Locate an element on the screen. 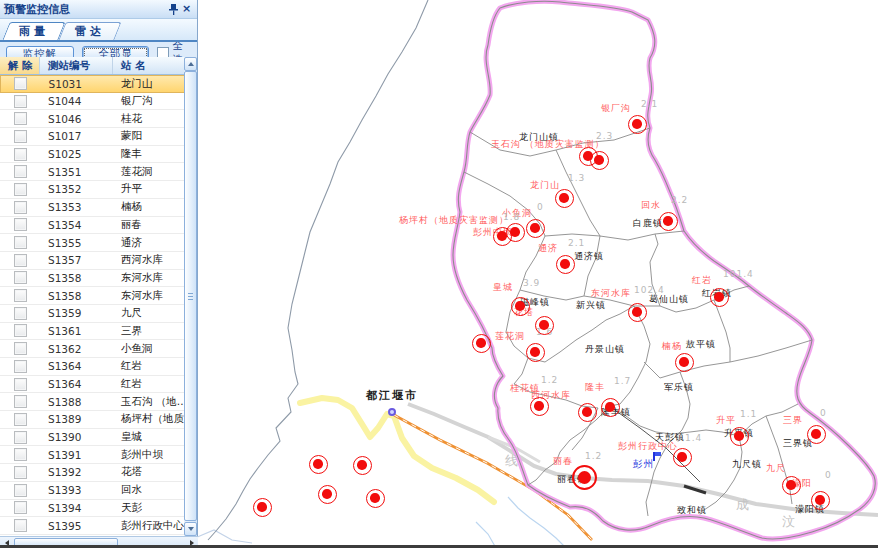  table-row: S1390皇城 is located at coordinates (92, 438).